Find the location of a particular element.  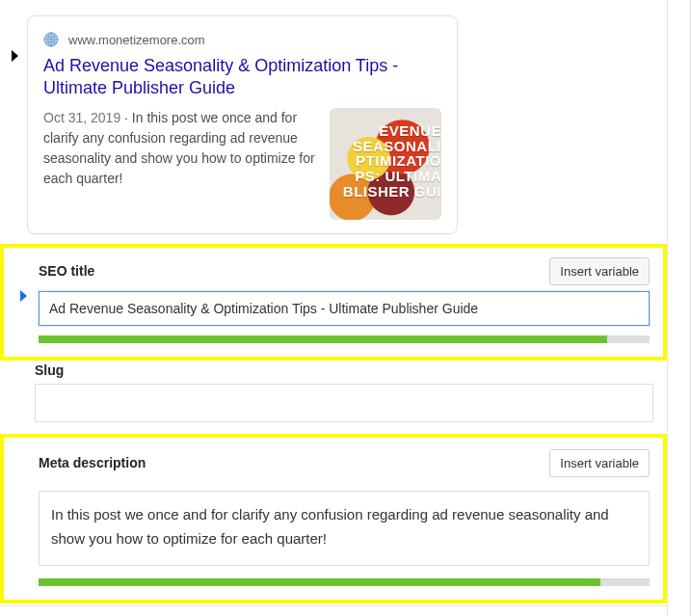

meta-description-input is located at coordinates (344, 528).